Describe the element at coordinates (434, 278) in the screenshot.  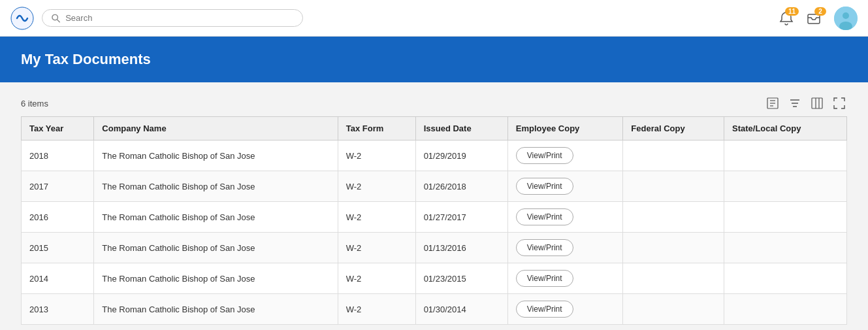
I see `table-row: 2014 The Roman Catholic Bishop of San Jo…` at that location.